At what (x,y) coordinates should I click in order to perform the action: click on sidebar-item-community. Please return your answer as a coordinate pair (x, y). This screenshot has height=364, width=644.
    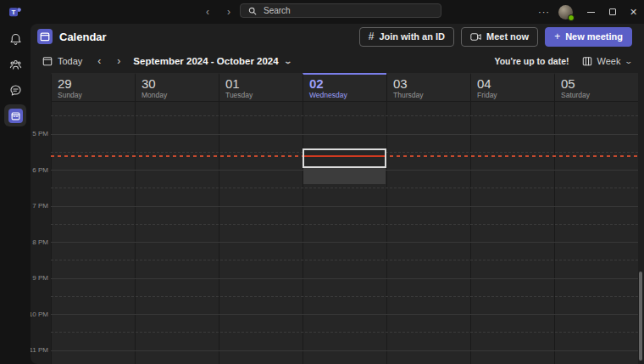
    Looking at the image, I should click on (15, 64).